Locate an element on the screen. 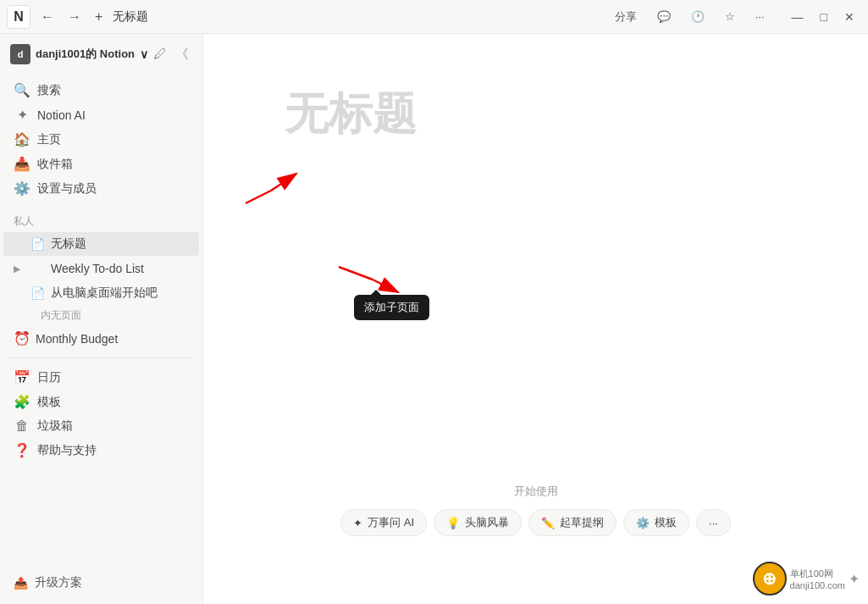 The image size is (868, 604). help-label: 帮助与支持 is located at coordinates (113, 451).